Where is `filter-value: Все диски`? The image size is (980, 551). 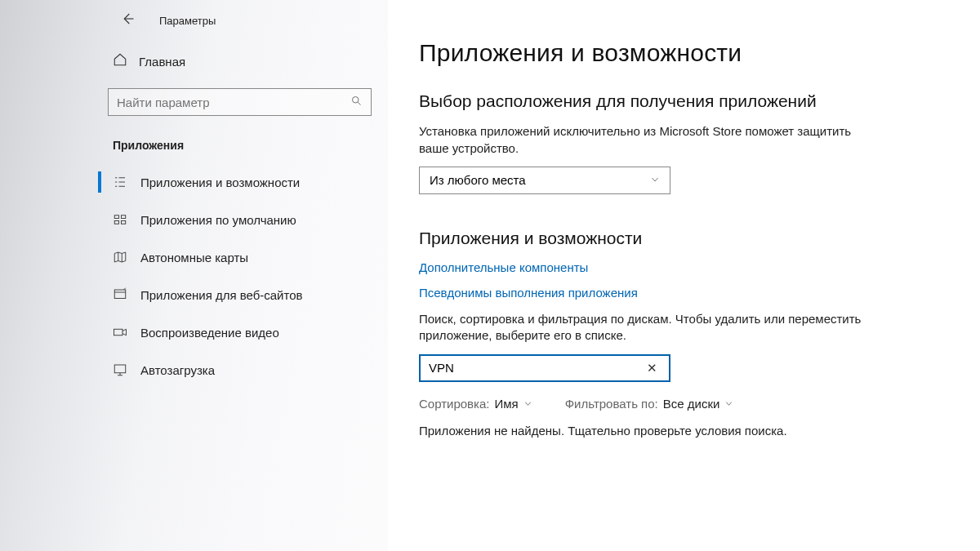
filter-value: Все диски is located at coordinates (692, 403).